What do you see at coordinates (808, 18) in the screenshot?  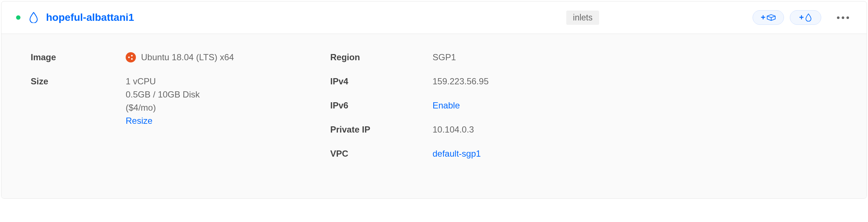 I see `droplet-small-icon` at bounding box center [808, 18].